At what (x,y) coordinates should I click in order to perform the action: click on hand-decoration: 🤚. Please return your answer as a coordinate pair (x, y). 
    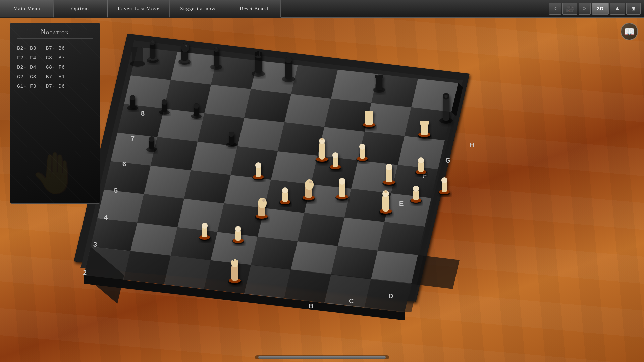
    Looking at the image, I should click on (55, 173).